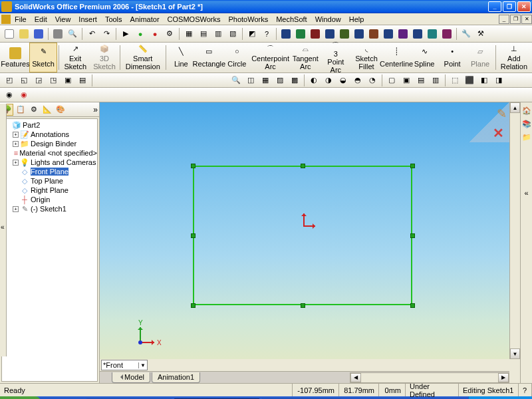  I want to click on vt-2: ◱, so click(24, 80).